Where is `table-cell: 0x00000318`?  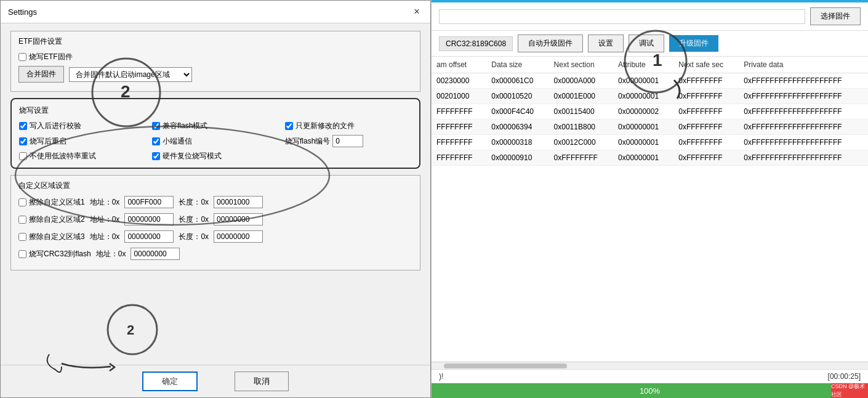
table-cell: 0x00000318 is located at coordinates (517, 143).